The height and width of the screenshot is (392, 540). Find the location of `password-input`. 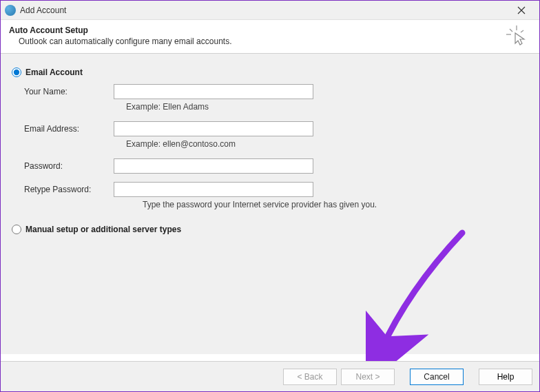

password-input is located at coordinates (214, 166).